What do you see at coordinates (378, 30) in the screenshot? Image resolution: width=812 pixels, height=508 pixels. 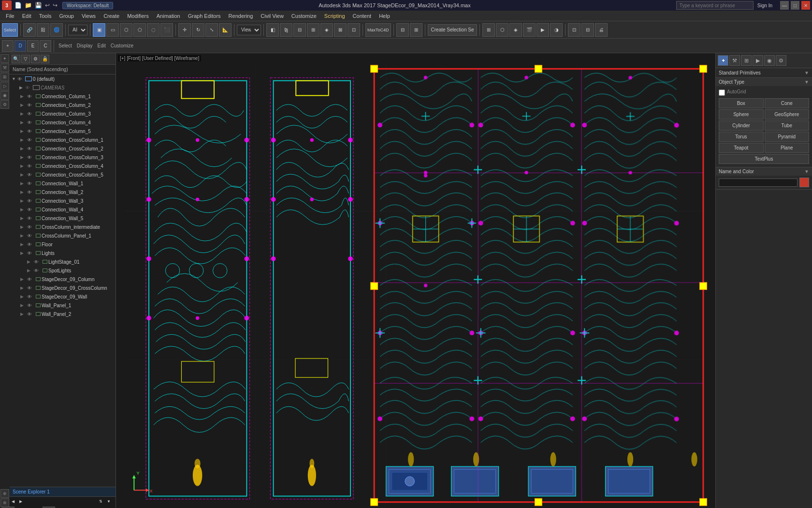 I see `maxtoc4d-btn: MaxToC4D` at bounding box center [378, 30].